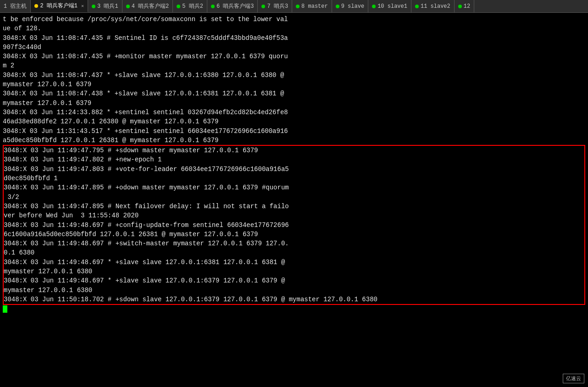 This screenshot has height=387, width=588. Describe the element at coordinates (190, 6) in the screenshot. I see `tab-5: 5 哨兵2` at that location.